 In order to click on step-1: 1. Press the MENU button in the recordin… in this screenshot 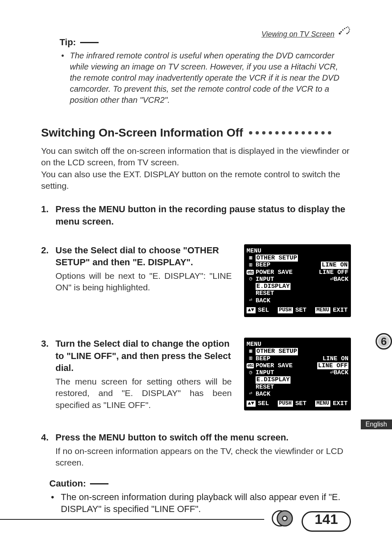, I will do `click(196, 215)`.